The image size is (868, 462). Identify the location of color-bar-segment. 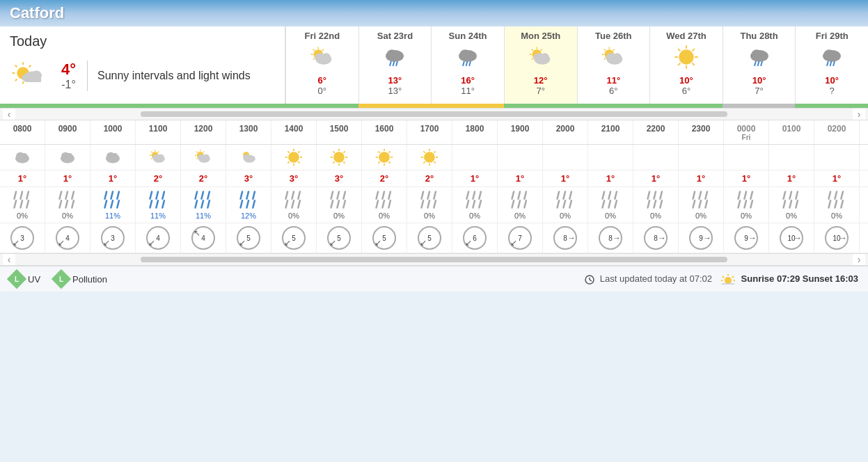
(322, 106).